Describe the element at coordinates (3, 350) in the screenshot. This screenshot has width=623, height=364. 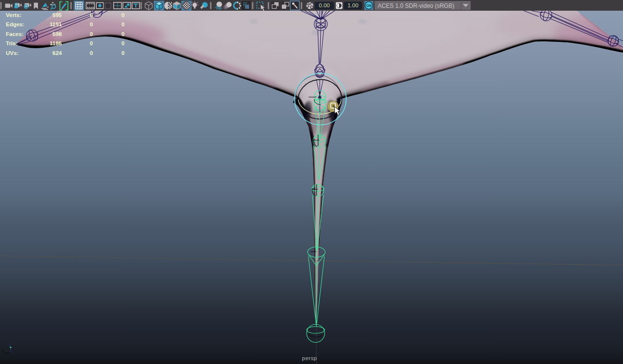
I see `svg-text: x` at that location.